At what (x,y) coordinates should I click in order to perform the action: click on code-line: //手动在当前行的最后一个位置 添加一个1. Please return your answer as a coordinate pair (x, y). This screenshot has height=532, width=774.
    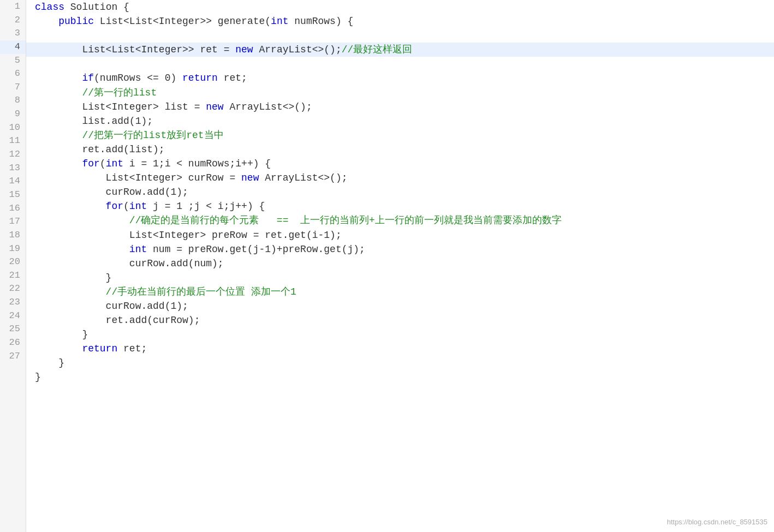
    Looking at the image, I should click on (400, 292).